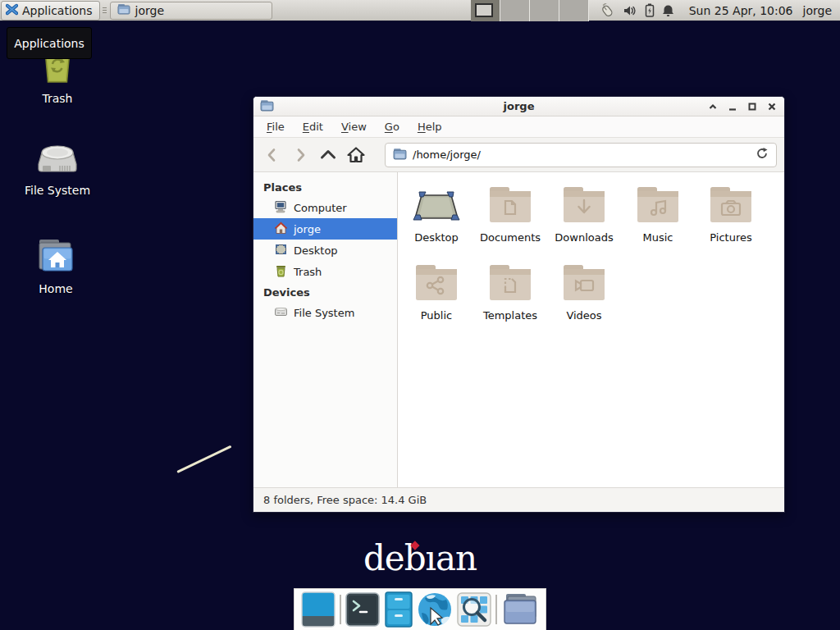 Image resolution: width=840 pixels, height=630 pixels. I want to click on debian-logo: debıan, so click(420, 559).